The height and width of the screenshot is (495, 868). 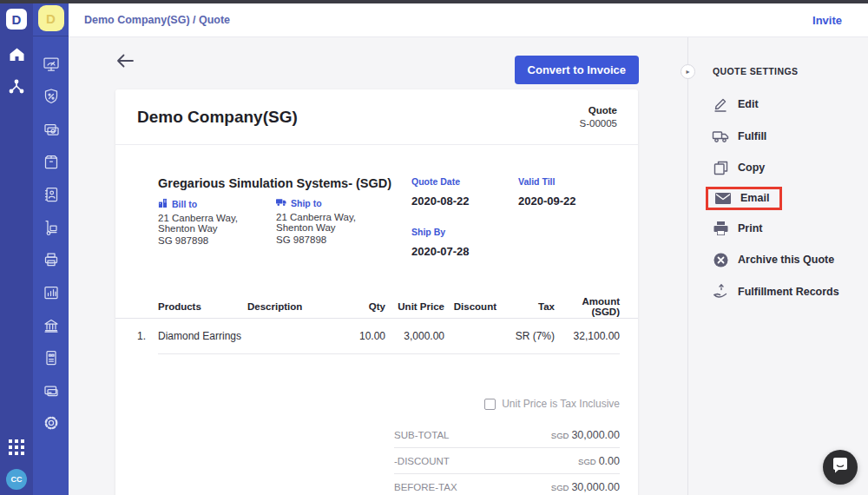 What do you see at coordinates (778, 137) in the screenshot?
I see `settings-item-fulfill: Fulfill` at bounding box center [778, 137].